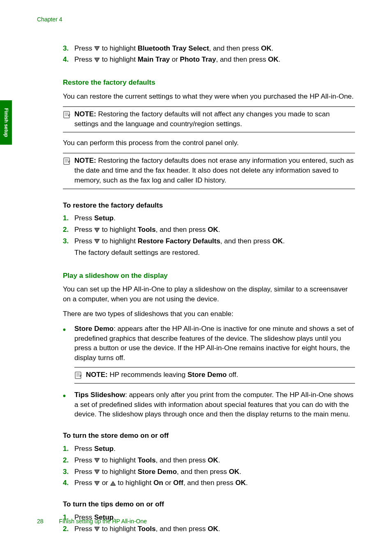 The height and width of the screenshot is (543, 392). What do you see at coordinates (209, 356) in the screenshot?
I see `bullet-store-demo: • Store Demo: appears after the HP All-i…` at bounding box center [209, 356].